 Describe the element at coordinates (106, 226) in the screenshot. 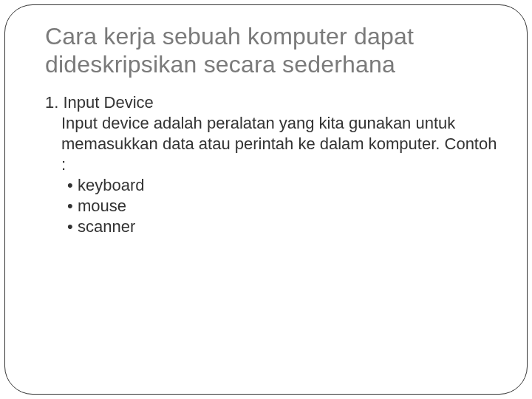

I see `bullet-text: scanner` at that location.